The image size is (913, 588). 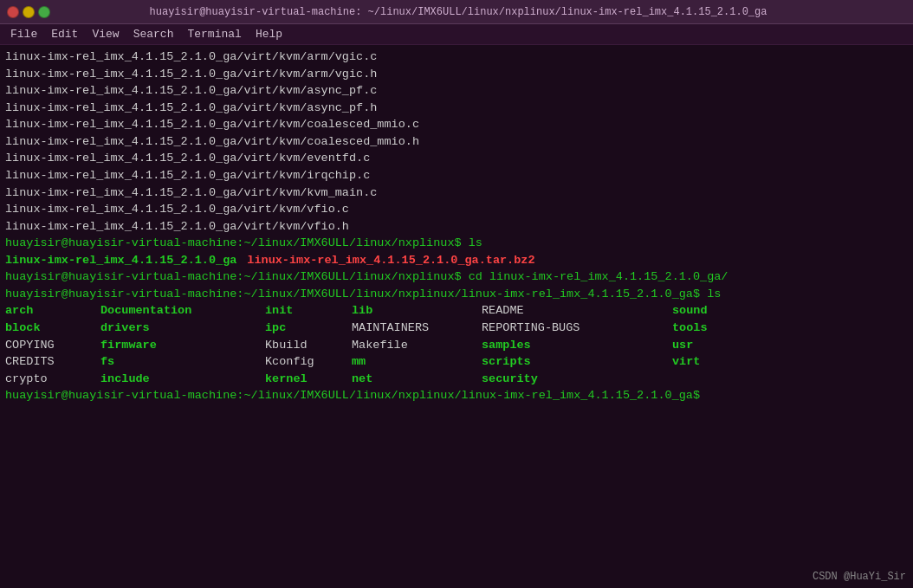 I want to click on output-line-2: linux-imx-rel_imx_4.1.15_2.1.0_ga/virt/k…, so click(x=456, y=74).